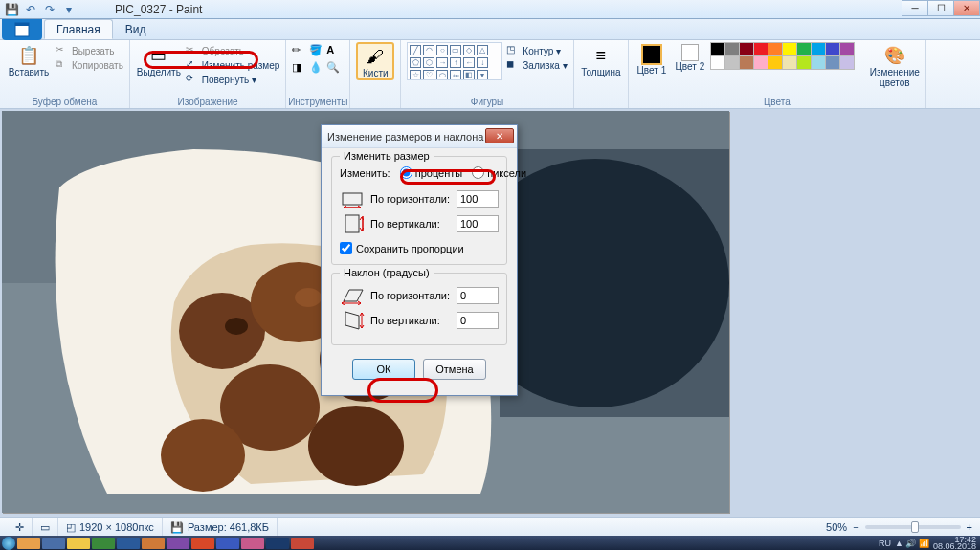  Describe the element at coordinates (9, 543) in the screenshot. I see `start-button` at that location.